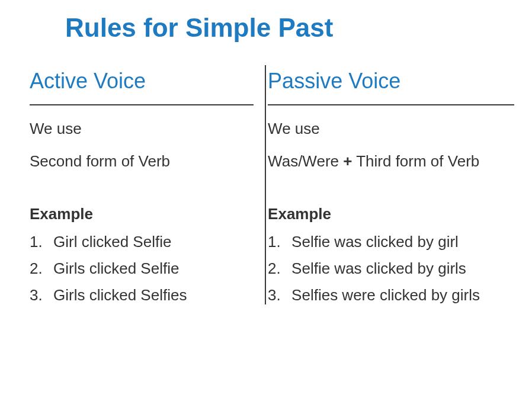  I want to click on passive-we-use: We use, so click(391, 129).